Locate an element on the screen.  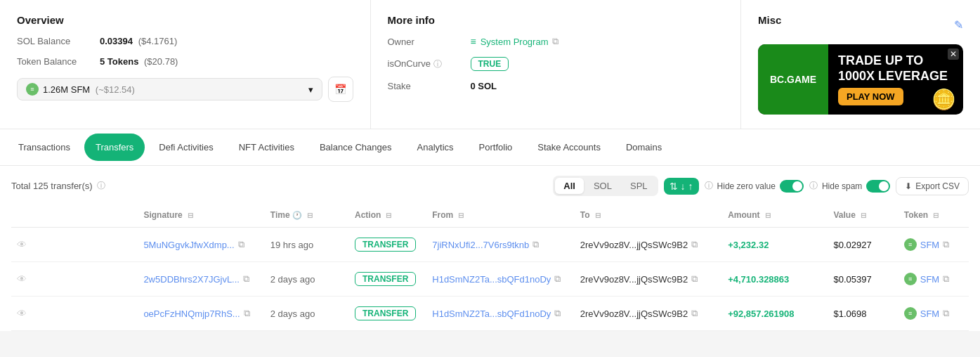
action-badge: TRANSFER is located at coordinates (385, 245).